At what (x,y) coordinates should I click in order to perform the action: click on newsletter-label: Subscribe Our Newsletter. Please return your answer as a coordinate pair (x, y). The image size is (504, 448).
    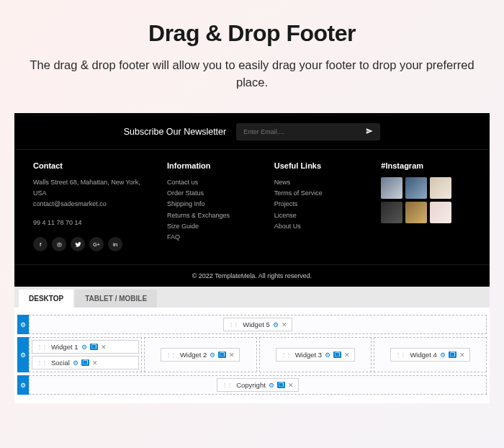
    Looking at the image, I should click on (175, 132).